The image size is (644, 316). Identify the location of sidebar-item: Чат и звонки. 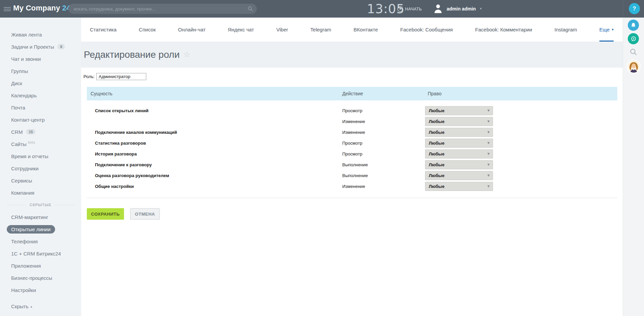
(41, 59).